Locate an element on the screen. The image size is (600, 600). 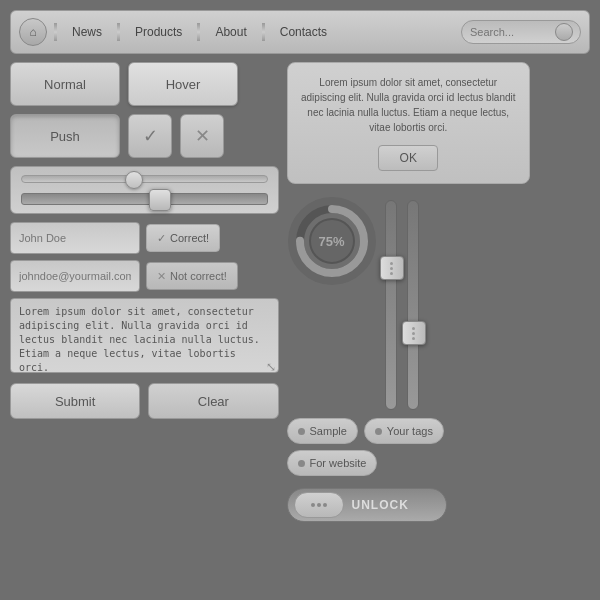
navbar: ⌂ News Products About Contacts is located at coordinates (300, 32).